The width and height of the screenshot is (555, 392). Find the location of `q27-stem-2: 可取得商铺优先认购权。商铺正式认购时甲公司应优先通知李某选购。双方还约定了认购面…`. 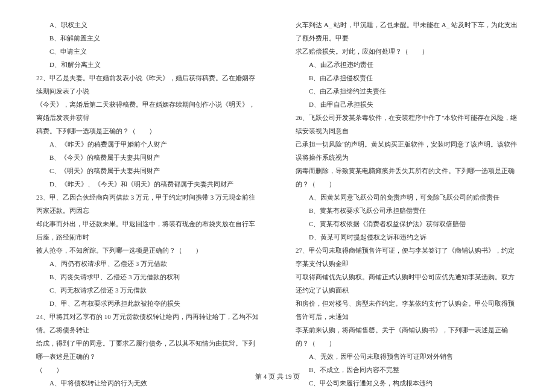

q27-stem-2: 可取得商铺优先认购权。商铺正式认购时甲公司应优先通知李某选购。双方还约定了认购面… is located at coordinates (407, 283).